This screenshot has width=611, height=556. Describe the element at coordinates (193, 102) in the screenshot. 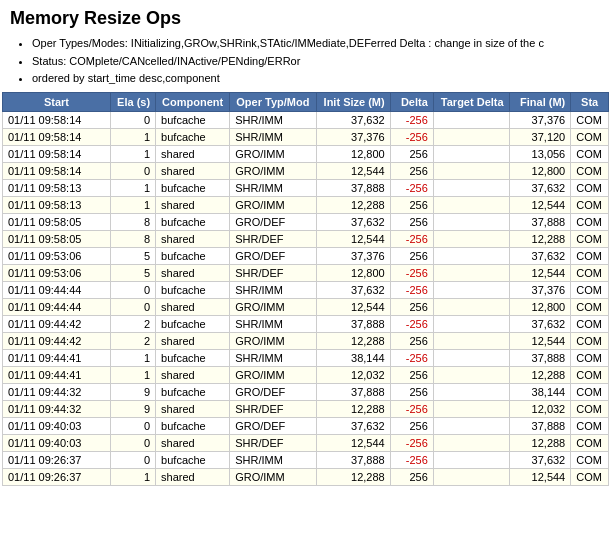

I see `th-component: Component` at that location.